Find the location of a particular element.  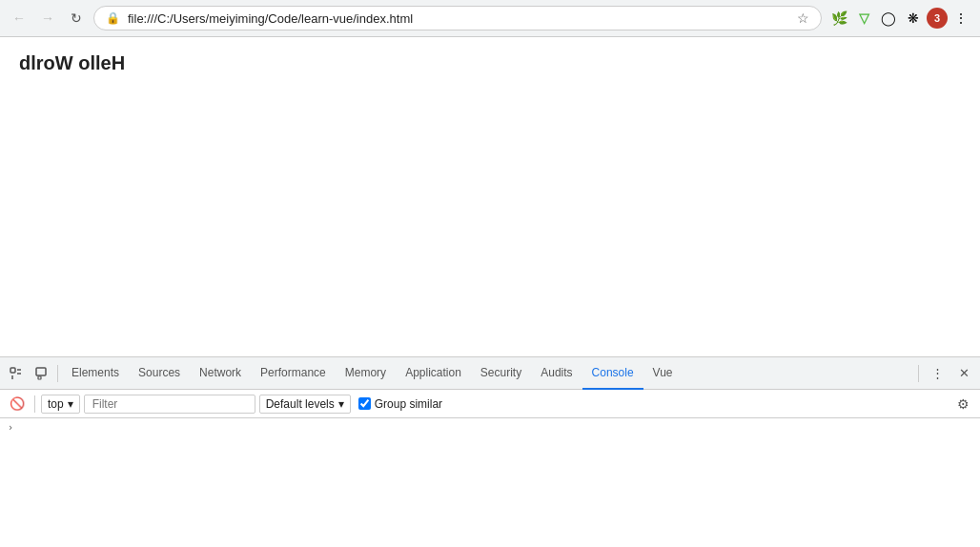

log-level-selector: Default levels ▾ is located at coordinates (305, 404).